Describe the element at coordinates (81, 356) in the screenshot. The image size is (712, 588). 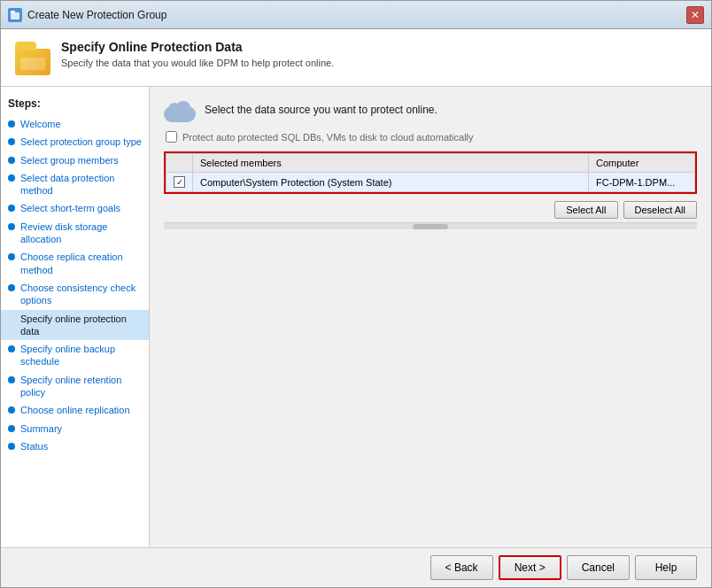
I see `sidebar-item-label: Specify online backup schedule` at that location.